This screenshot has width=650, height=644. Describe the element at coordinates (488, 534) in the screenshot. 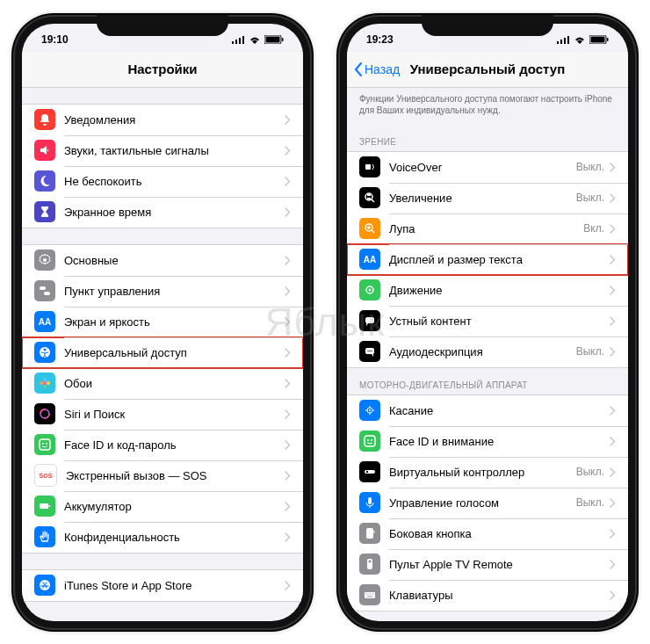

I see `row-side: Боковая кнопка` at that location.